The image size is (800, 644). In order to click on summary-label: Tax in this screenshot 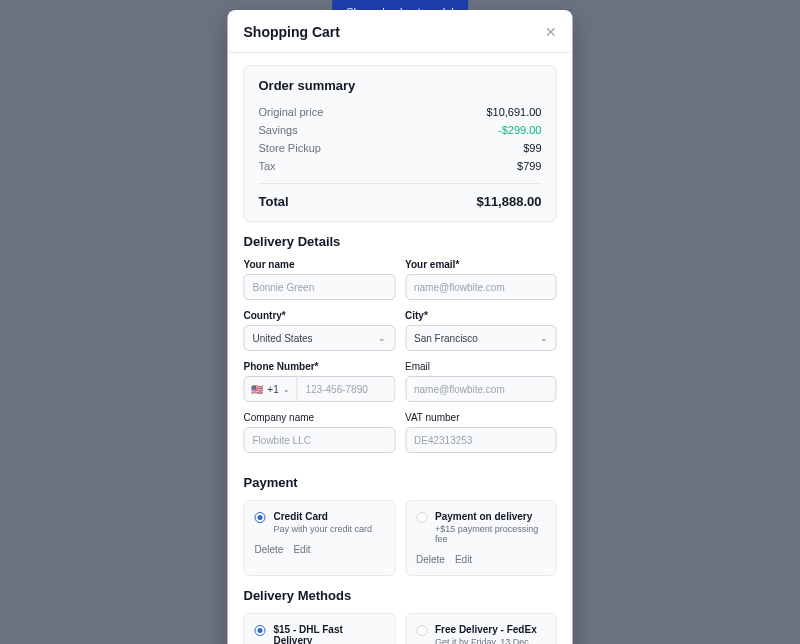, I will do `click(268, 166)`.